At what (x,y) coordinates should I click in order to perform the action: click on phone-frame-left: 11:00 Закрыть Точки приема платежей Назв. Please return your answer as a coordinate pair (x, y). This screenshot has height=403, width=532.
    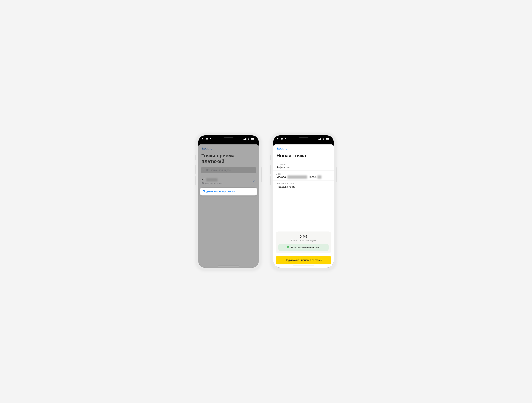
    Looking at the image, I should click on (228, 202).